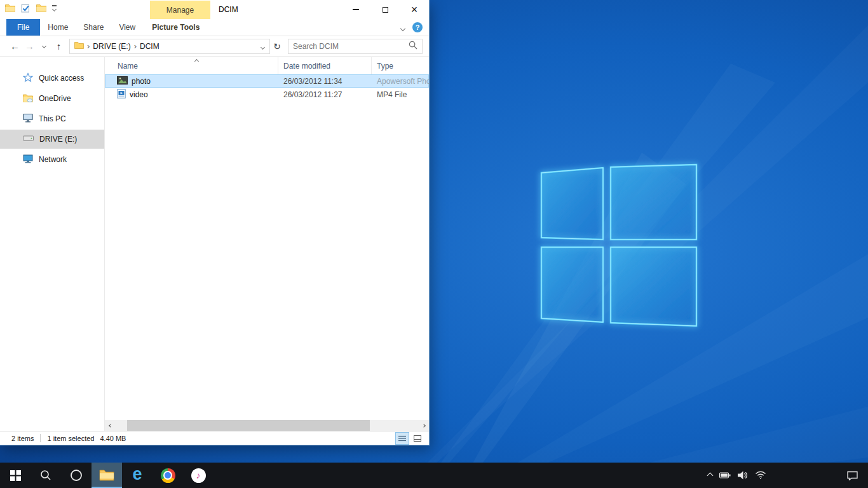 The height and width of the screenshot is (488, 868). I want to click on file-type-cell: Apowersoft Pho, so click(400, 81).